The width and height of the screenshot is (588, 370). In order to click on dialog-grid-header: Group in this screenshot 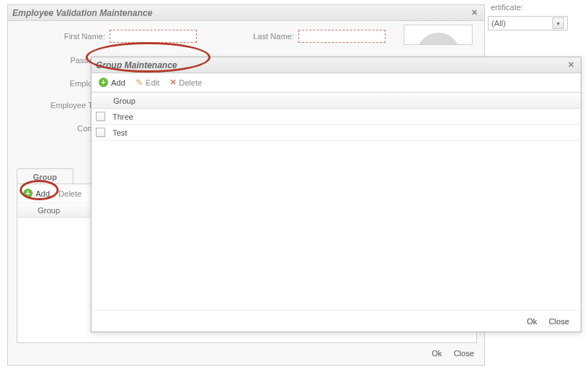, I will do `click(336, 101)`.